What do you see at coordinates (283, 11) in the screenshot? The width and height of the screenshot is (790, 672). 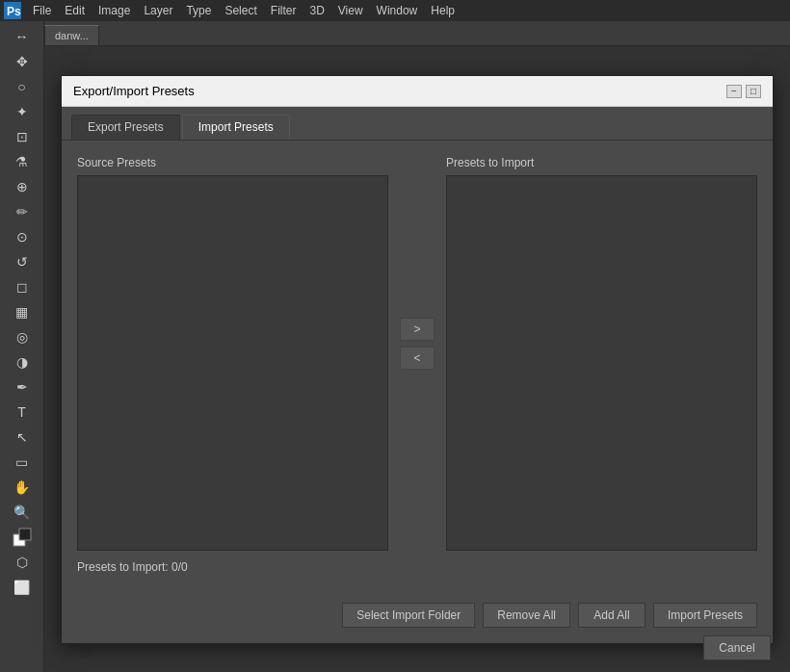 I see `menu-filter: Filter` at bounding box center [283, 11].